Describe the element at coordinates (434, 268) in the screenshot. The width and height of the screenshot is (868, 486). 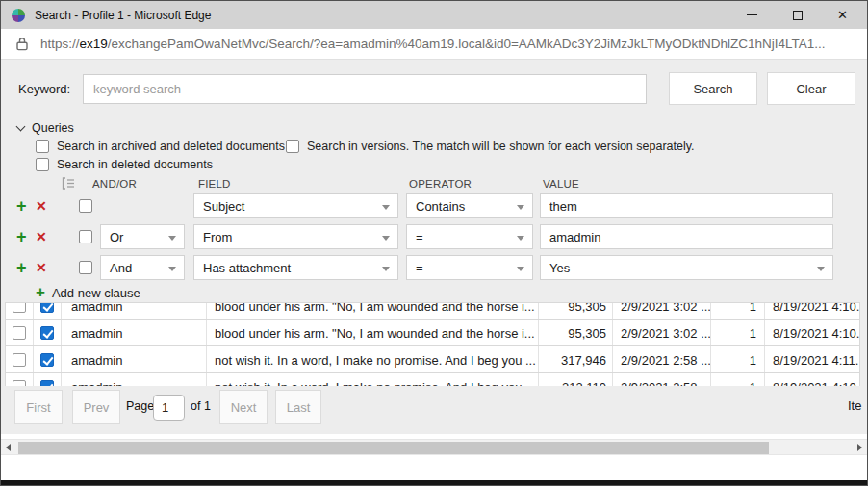
I see `query-clause-row: + ✕ And Has attachment = Yes` at that location.